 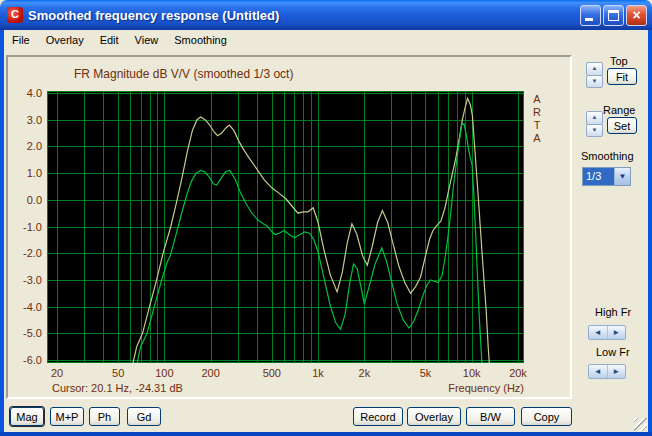 I want to click on record-button: Record, so click(x=378, y=416).